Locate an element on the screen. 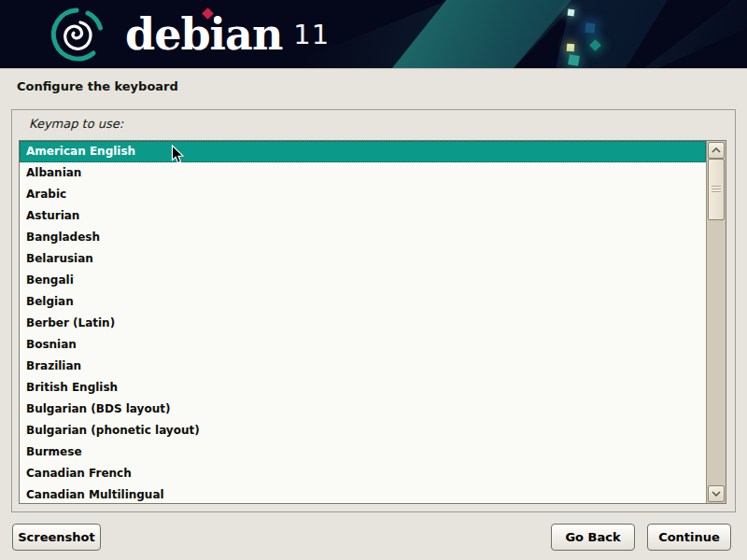 The height and width of the screenshot is (560, 747). list-item: Bulgarian (phonetic layout) is located at coordinates (362, 431).